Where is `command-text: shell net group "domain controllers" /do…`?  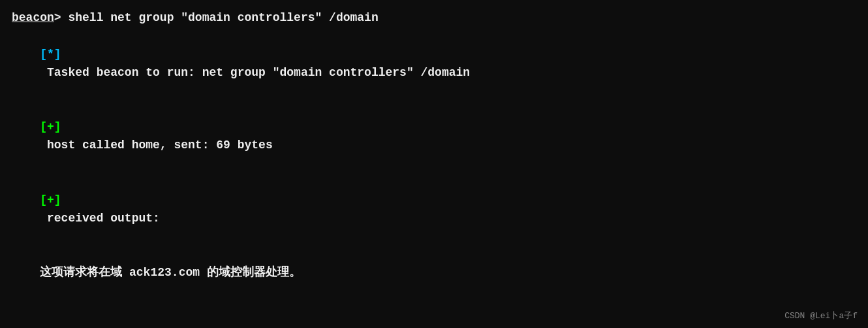
command-text: shell net group "domain controllers" /do… is located at coordinates (223, 18).